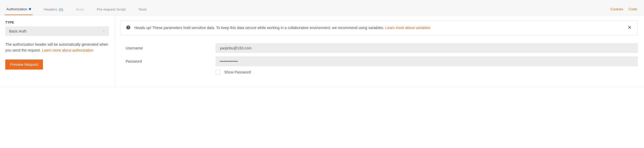 The height and width of the screenshot is (148, 644). I want to click on tab-prerequest: Pre-request Script, so click(111, 11).